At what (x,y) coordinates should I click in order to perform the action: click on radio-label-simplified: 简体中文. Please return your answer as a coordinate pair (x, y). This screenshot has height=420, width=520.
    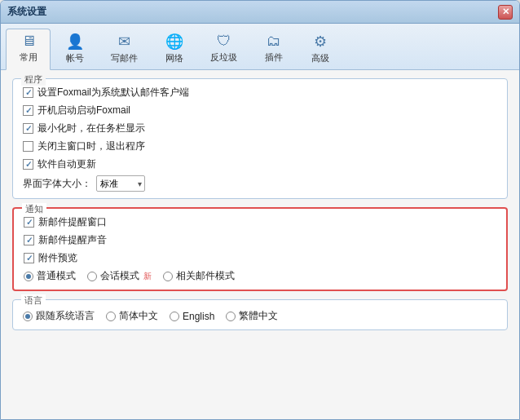
    Looking at the image, I should click on (139, 316).